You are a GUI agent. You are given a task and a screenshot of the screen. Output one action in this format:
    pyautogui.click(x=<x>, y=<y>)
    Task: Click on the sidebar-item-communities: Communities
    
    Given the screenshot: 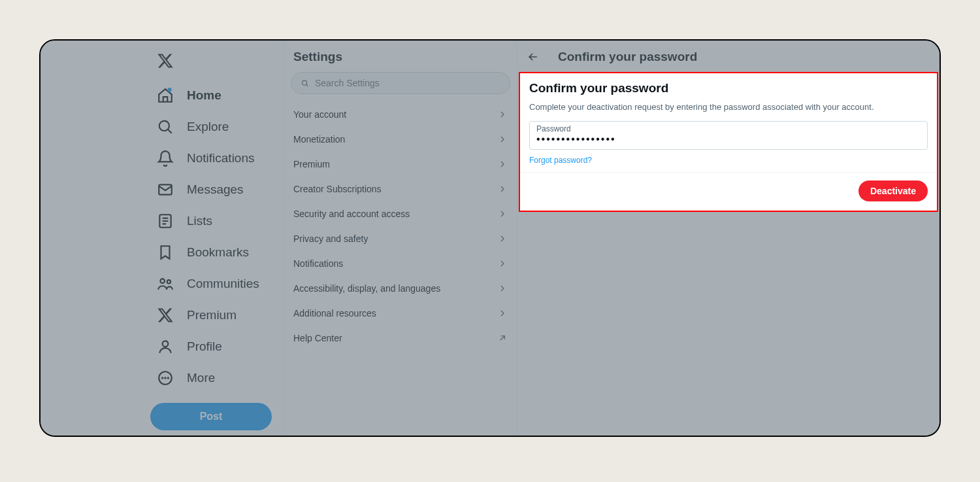 What is the action you would take?
    pyautogui.click(x=217, y=284)
    